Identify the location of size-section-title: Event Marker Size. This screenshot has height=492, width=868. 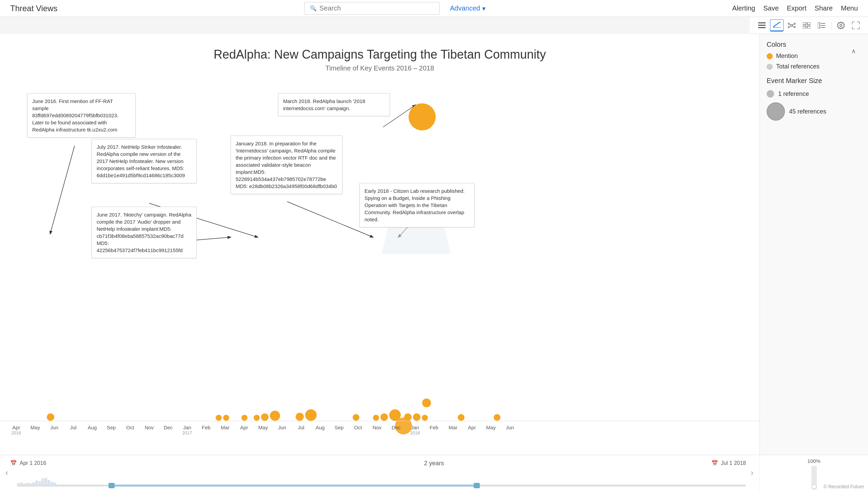
(814, 81).